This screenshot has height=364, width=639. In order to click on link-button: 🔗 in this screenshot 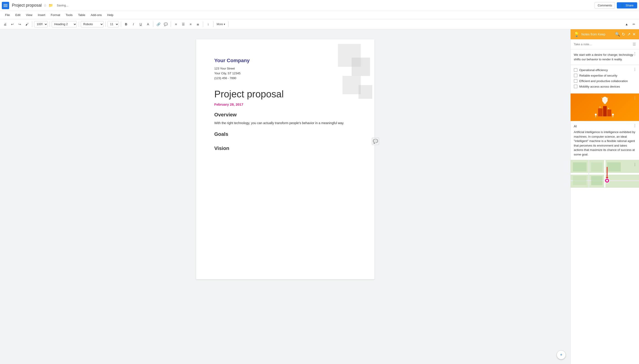, I will do `click(158, 24)`.